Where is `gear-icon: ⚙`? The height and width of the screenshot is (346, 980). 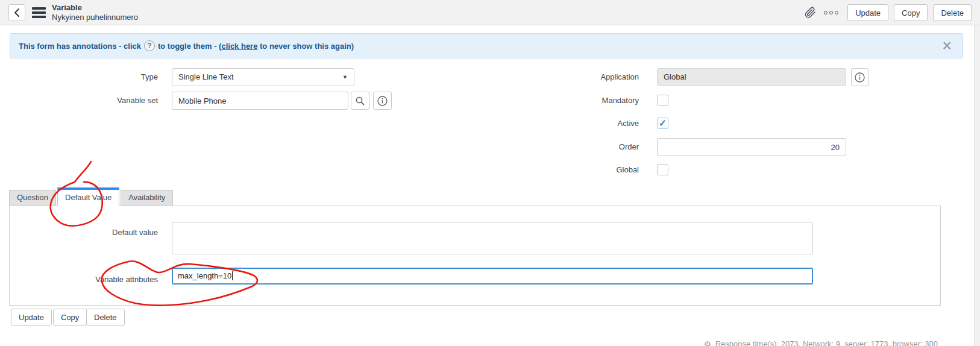
gear-icon: ⚙ is located at coordinates (708, 342).